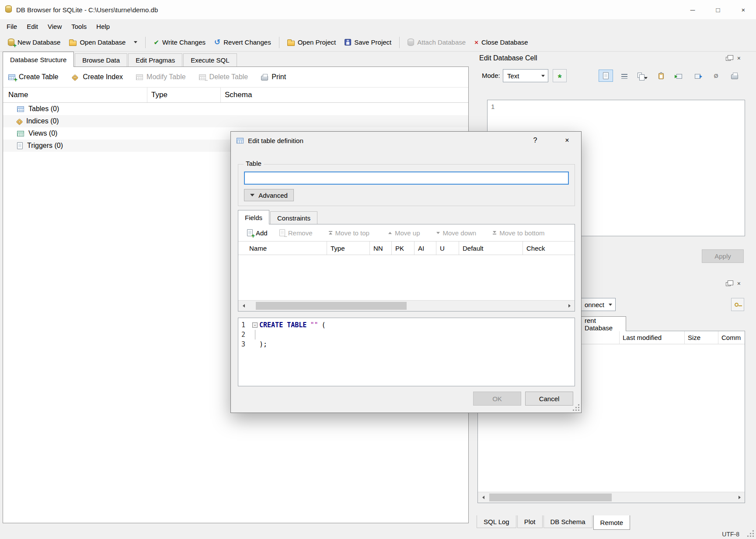 Image resolution: width=756 pixels, height=539 pixels. What do you see at coordinates (79, 26) in the screenshot?
I see `menu-tools: Tools` at bounding box center [79, 26].